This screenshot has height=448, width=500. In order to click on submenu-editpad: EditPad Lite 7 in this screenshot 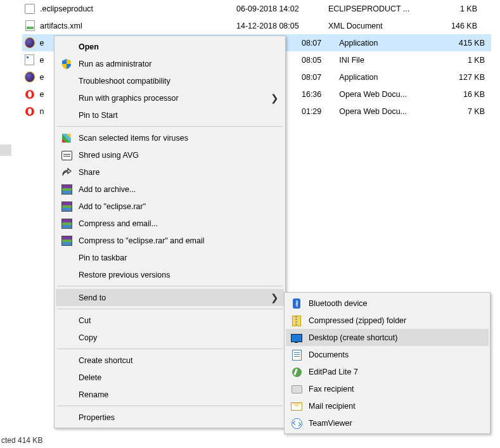, I will do `click(387, 371)`.